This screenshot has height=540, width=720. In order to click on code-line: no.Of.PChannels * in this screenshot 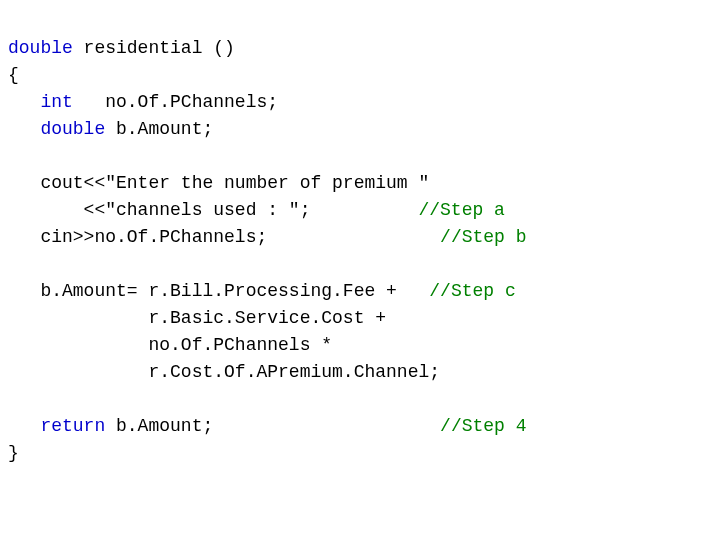, I will do `click(170, 345)`.